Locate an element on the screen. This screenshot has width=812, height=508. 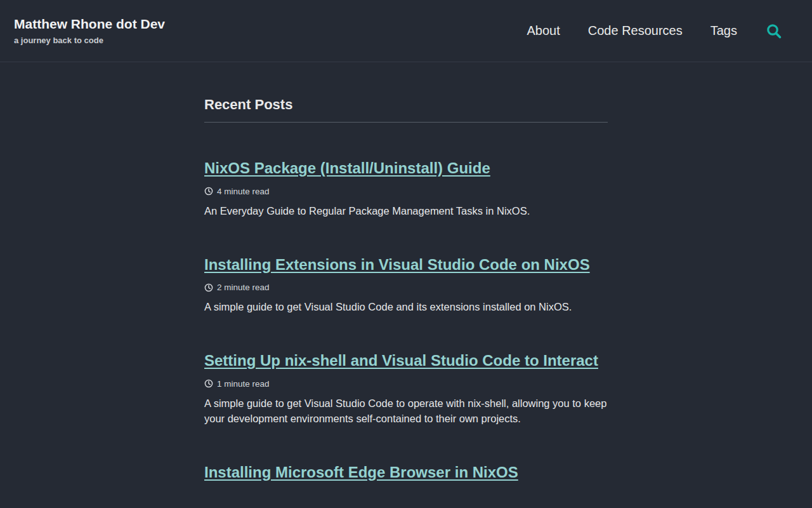
search-icon is located at coordinates (774, 31).